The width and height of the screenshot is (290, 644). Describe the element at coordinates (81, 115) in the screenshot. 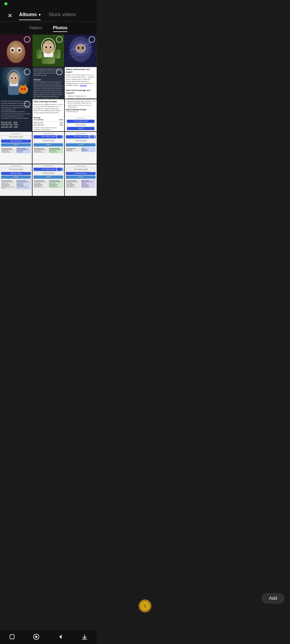

I see `photo-cell-royal-challenge: Maximum Calendar Days: 60 (ends at 5pm E…` at that location.